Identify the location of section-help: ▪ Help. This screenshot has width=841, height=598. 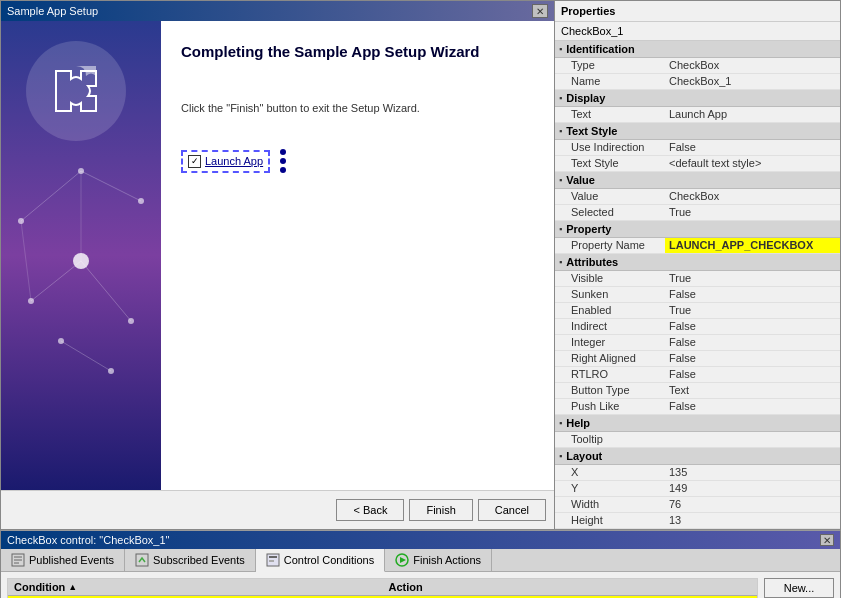
(698, 424).